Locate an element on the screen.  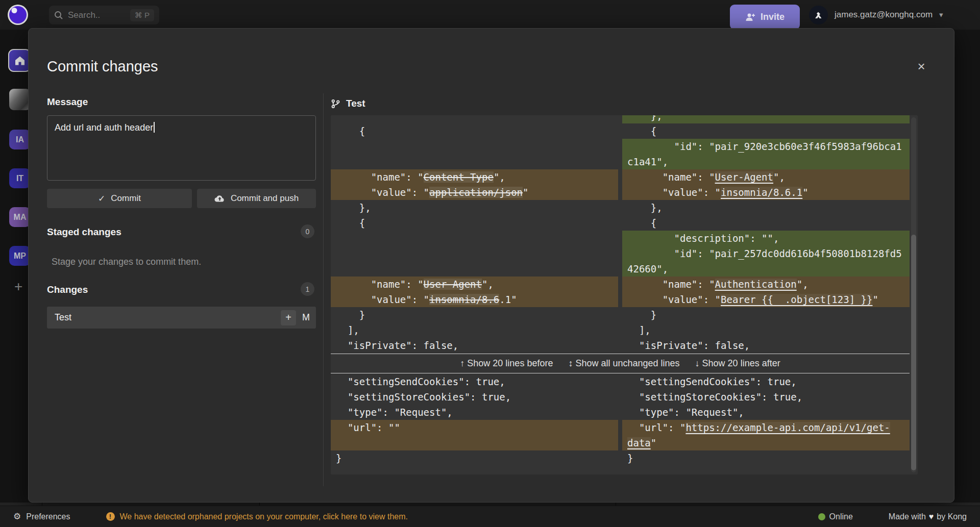
diff-cell-right: "value": "insomnia/8.6.1" is located at coordinates (766, 192).